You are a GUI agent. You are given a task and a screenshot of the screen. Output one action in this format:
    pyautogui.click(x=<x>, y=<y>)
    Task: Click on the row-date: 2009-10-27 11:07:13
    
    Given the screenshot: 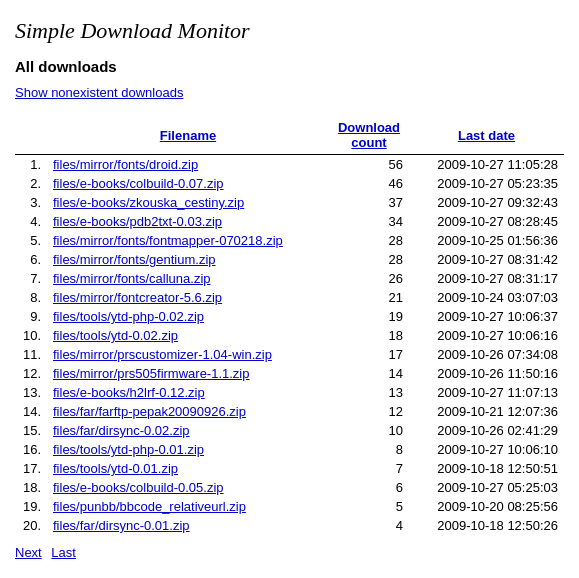 What is the action you would take?
    pyautogui.click(x=486, y=392)
    